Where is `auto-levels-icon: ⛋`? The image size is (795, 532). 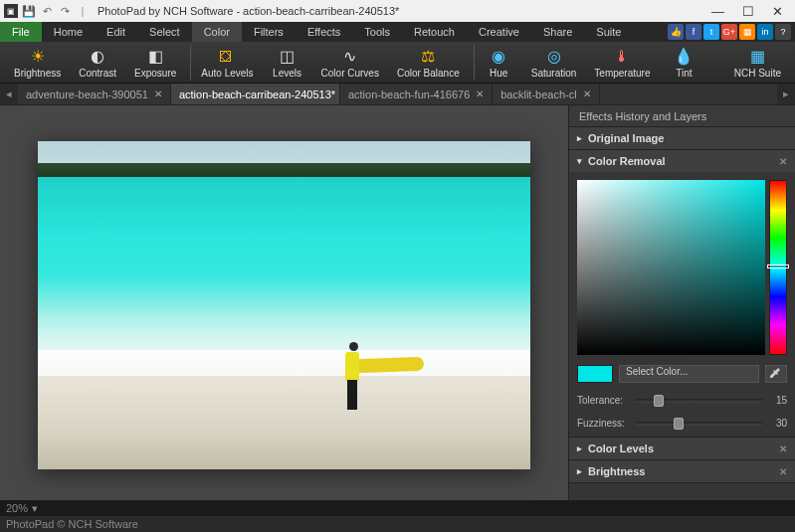
auto-levels-icon: ⛋ is located at coordinates (227, 57).